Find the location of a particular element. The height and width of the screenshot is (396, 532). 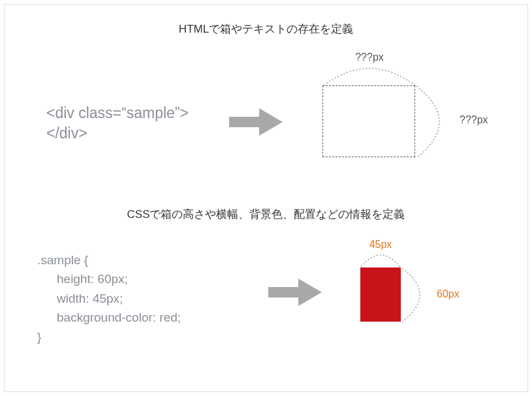

height-unknown-label: ???px is located at coordinates (474, 120).